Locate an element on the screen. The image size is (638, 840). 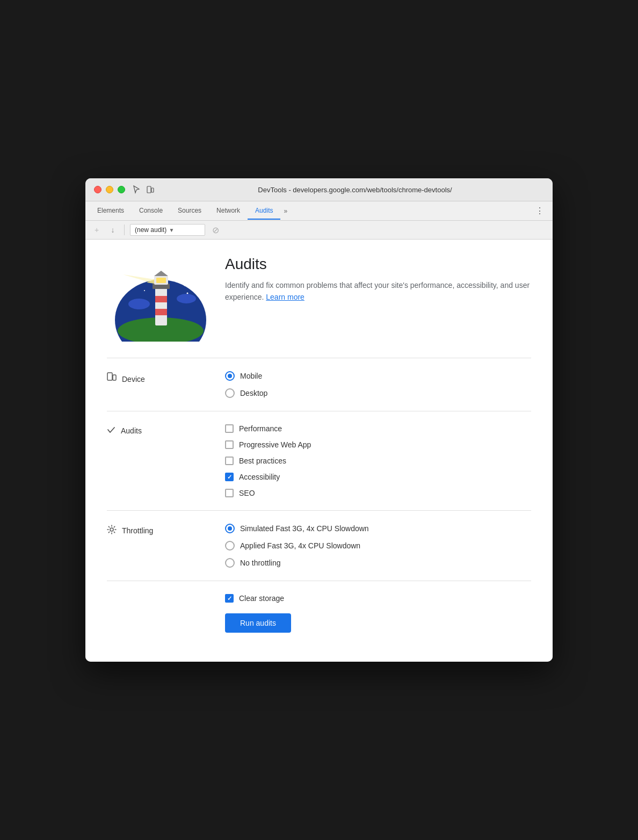
tab-network: Network is located at coordinates (228, 211).